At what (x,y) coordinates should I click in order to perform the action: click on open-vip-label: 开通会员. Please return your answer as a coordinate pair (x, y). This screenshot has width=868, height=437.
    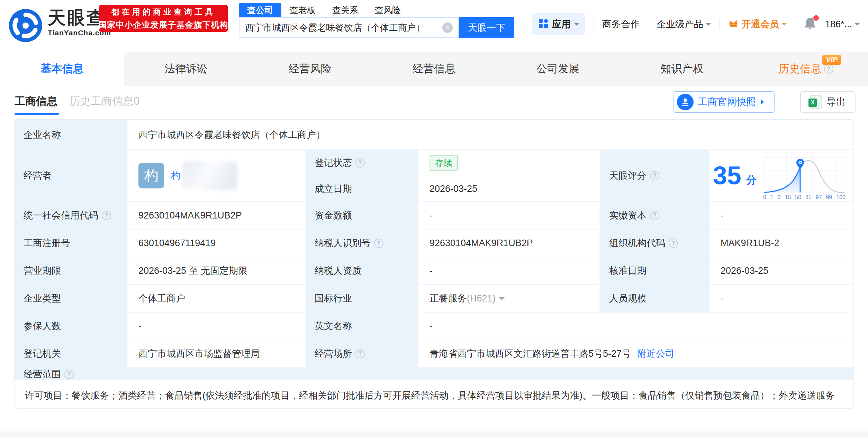
    Looking at the image, I should click on (760, 24).